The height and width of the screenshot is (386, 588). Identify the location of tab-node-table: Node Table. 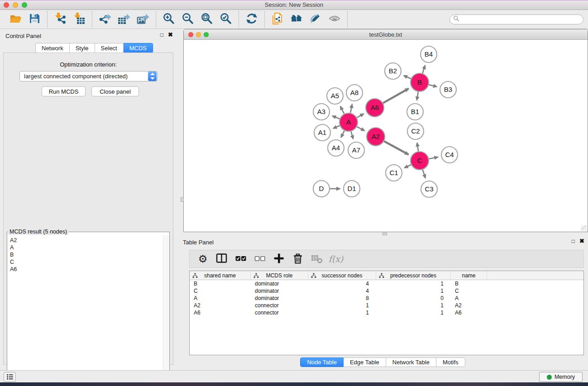
(322, 362).